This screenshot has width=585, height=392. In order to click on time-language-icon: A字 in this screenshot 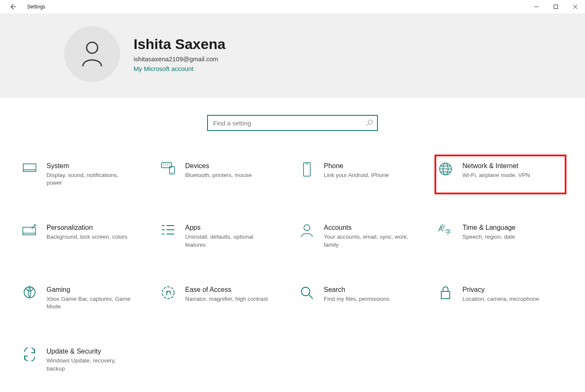, I will do `click(446, 236)`.